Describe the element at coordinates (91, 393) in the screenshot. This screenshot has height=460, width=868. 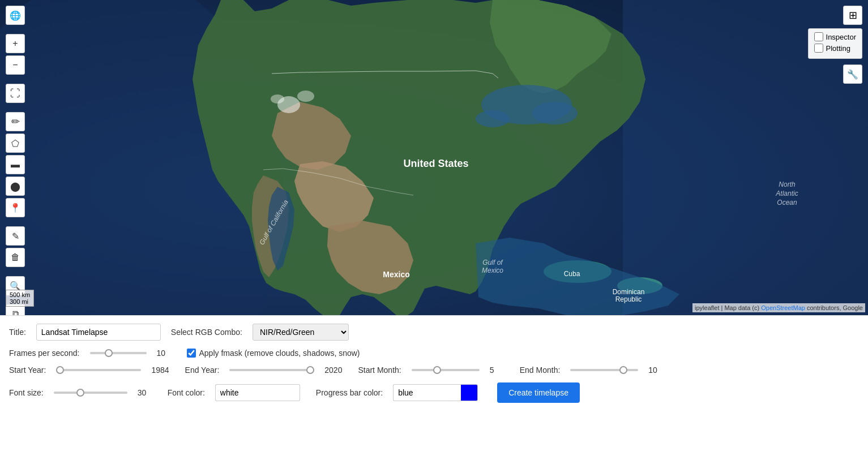
I see `font-size-slider-container` at that location.